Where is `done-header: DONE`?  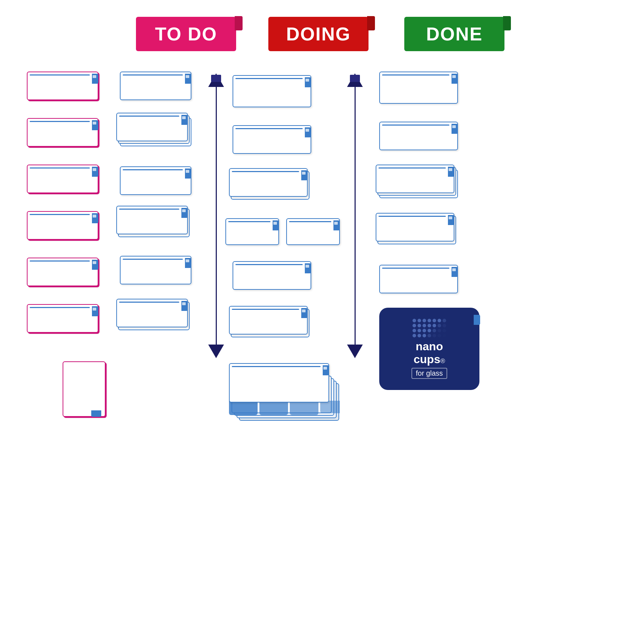 done-header: DONE is located at coordinates (454, 34).